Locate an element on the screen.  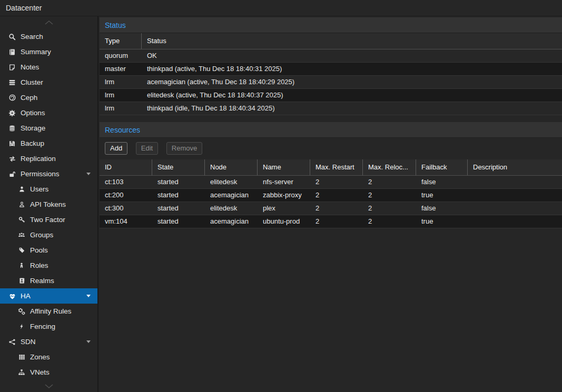
sidebar-item-label: Affinity Rules is located at coordinates (51, 311).